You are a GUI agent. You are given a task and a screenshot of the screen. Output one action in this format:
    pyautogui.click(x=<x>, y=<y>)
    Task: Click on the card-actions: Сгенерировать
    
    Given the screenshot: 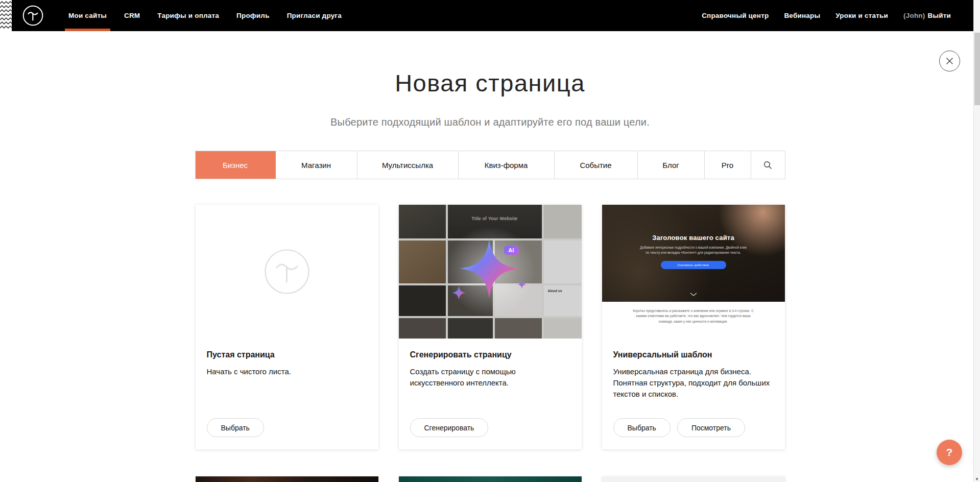 What is the action you would take?
    pyautogui.click(x=490, y=428)
    